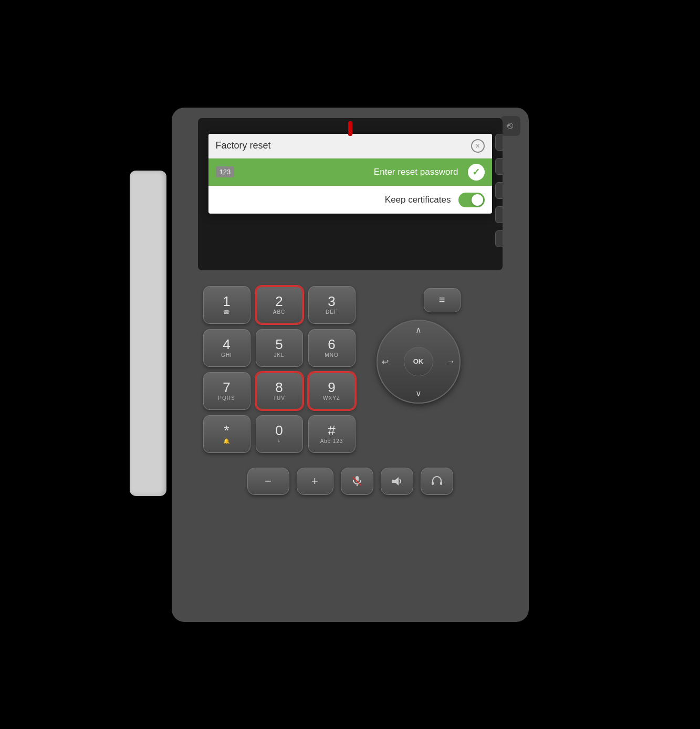 This screenshot has width=700, height=729. Describe the element at coordinates (350, 172) in the screenshot. I see `password-row: 123 Enter reset password ✓` at that location.